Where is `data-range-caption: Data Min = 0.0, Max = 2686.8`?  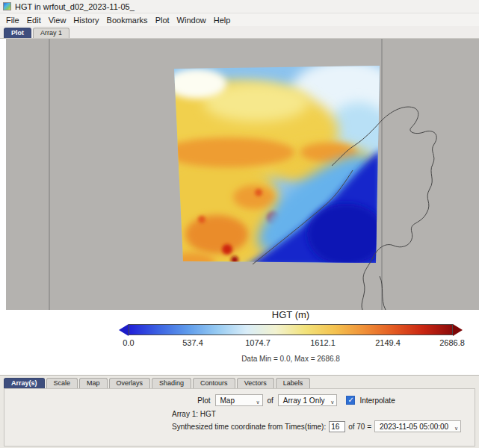 data-range-caption: Data Min = 0.0, Max = 2686.8 is located at coordinates (291, 358).